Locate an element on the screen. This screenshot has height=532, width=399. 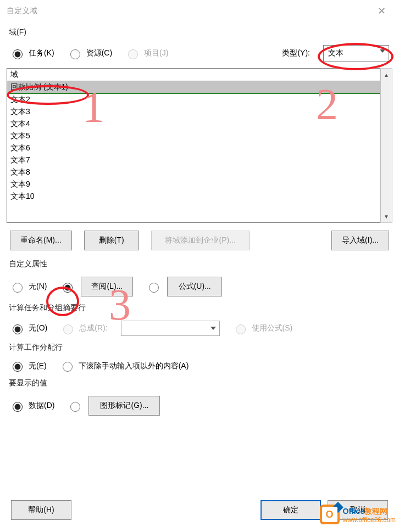
radio-project-input is located at coordinates (133, 54).